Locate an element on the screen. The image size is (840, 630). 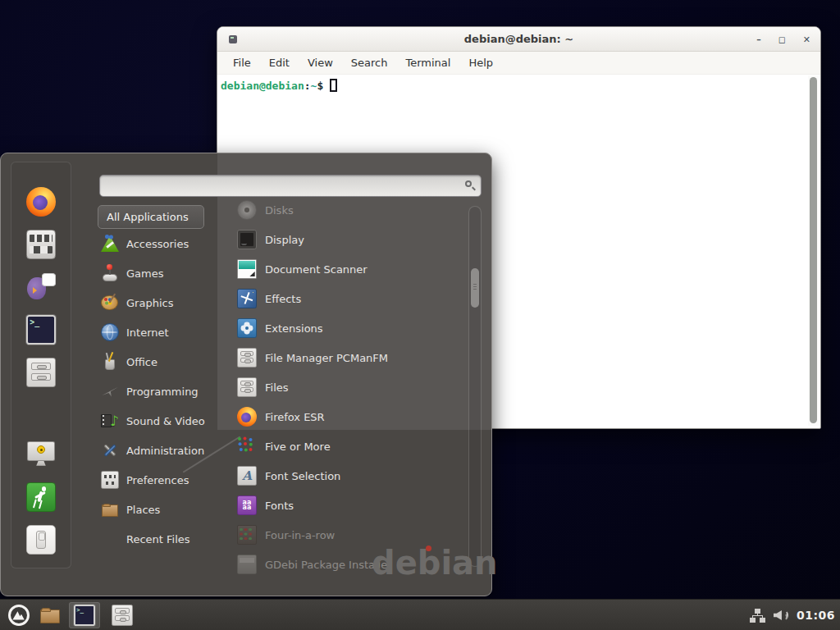
terminal-menu-help: Help is located at coordinates (481, 62).